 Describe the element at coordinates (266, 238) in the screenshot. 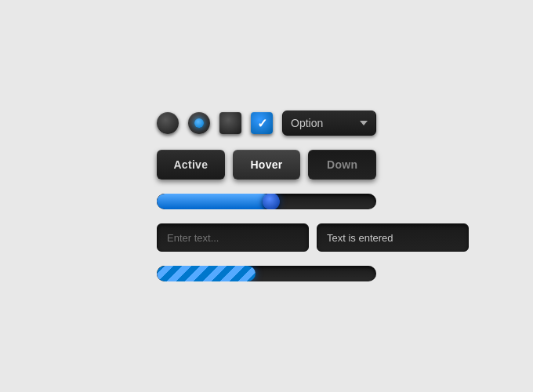

I see `inputs-row` at that location.